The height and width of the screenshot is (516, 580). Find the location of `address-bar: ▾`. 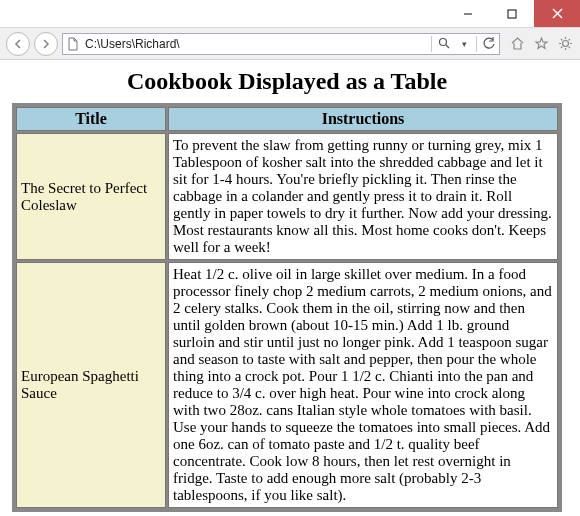

address-bar: ▾ is located at coordinates (281, 44).